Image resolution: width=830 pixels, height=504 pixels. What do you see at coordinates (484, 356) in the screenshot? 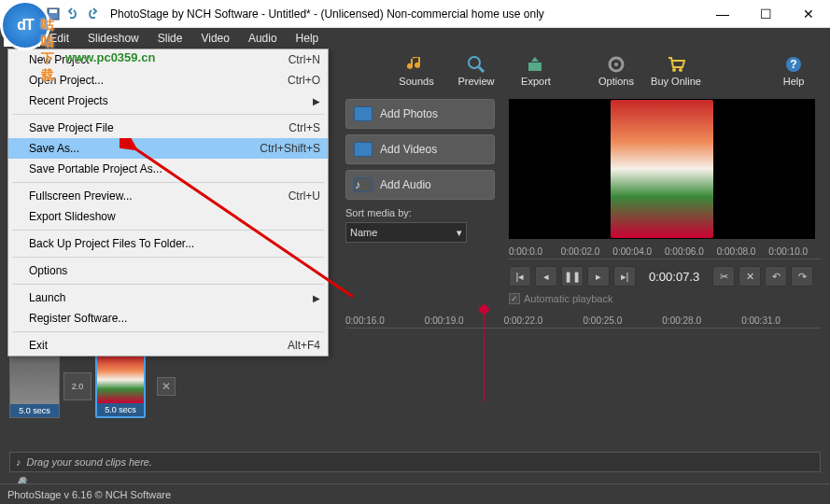
I see `playhead` at bounding box center [484, 356].